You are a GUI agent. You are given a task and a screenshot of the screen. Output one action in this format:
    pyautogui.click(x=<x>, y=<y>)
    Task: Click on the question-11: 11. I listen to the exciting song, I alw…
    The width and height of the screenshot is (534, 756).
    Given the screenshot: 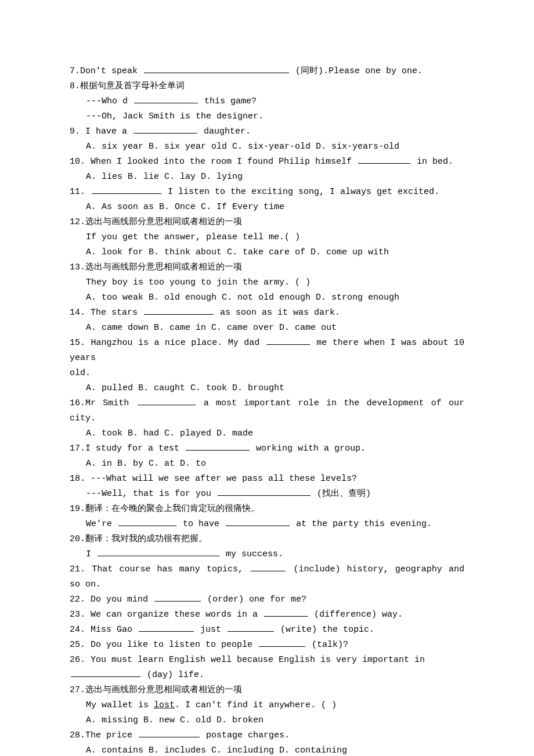 What is the action you would take?
    pyautogui.click(x=267, y=200)
    